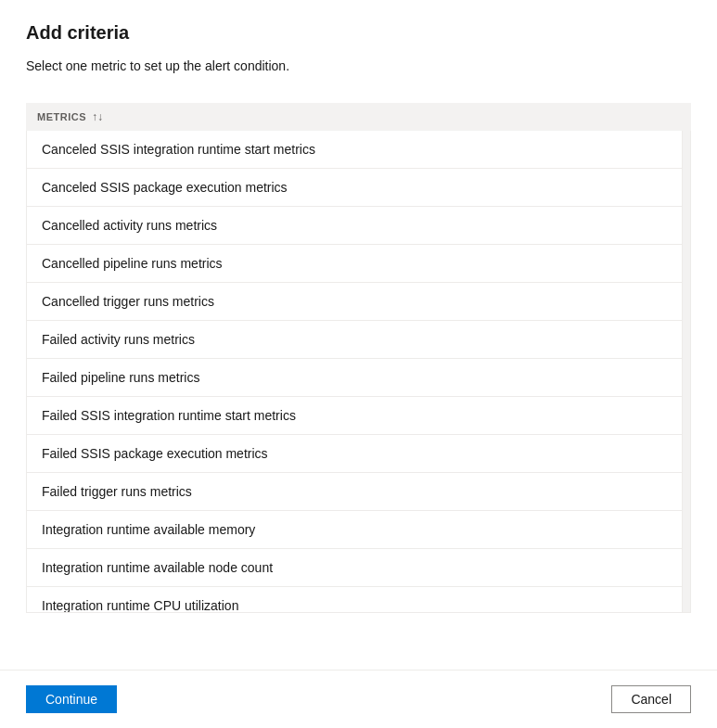  Describe the element at coordinates (358, 378) in the screenshot. I see `metric-item: Failed pipeline runs metrics` at that location.